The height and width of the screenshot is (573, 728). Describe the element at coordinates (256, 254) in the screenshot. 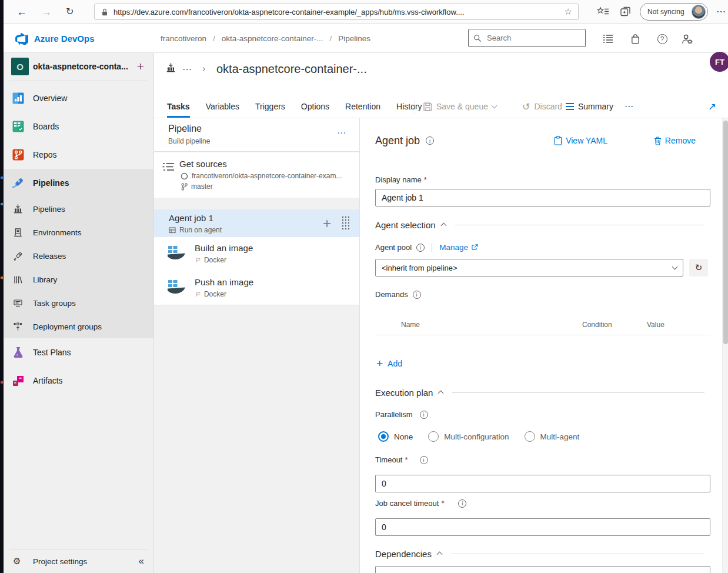

I see `task-build-an-image: Build an image ⚐ Docker` at that location.